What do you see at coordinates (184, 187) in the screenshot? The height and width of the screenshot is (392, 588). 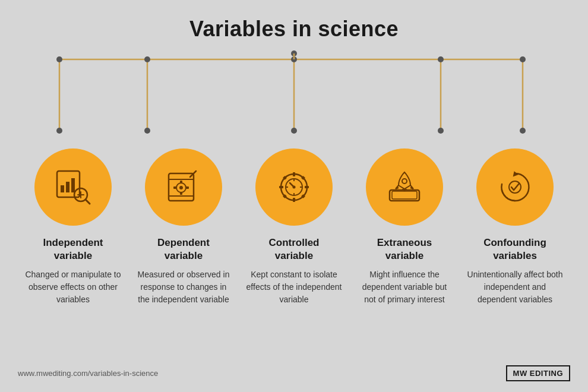 I see `circle-dependent` at bounding box center [184, 187].